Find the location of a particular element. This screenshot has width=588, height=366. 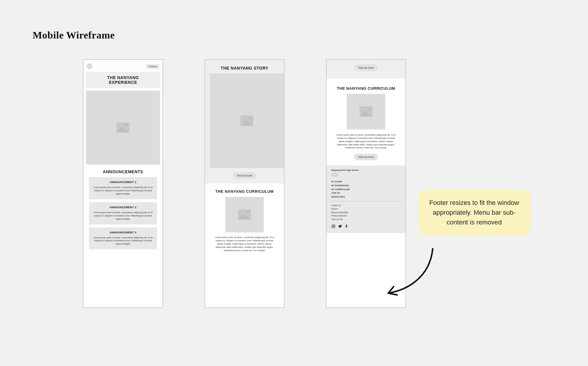

story-heading: THE NANYANG STORY is located at coordinates (245, 68).